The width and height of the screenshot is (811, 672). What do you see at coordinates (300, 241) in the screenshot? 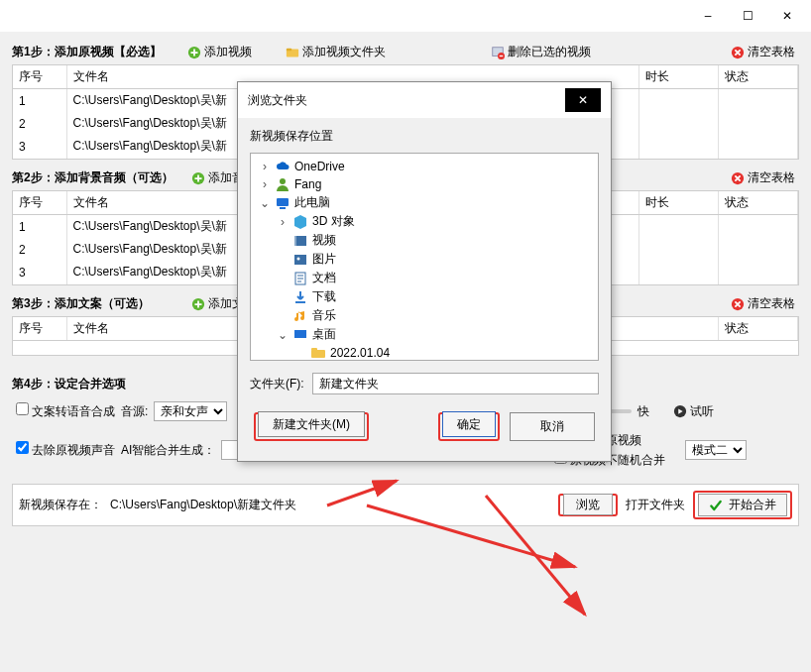
I see `video-icon` at bounding box center [300, 241].